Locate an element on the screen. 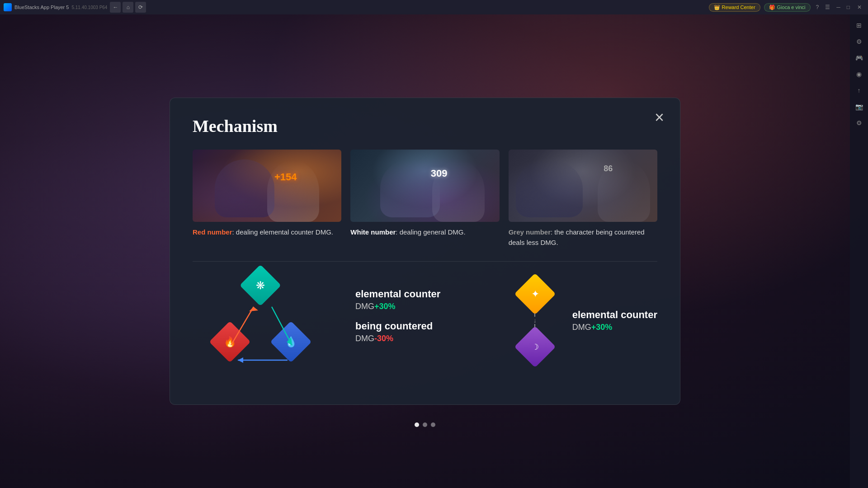 Image resolution: width=868 pixels, height=488 pixels. card-desc-white: White number: dealing general DMG. is located at coordinates (425, 232).